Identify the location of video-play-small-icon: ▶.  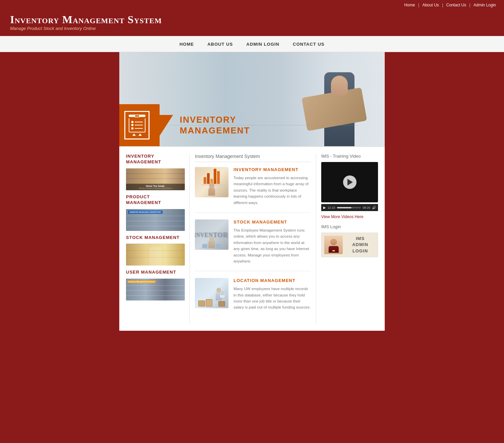
(325, 208).